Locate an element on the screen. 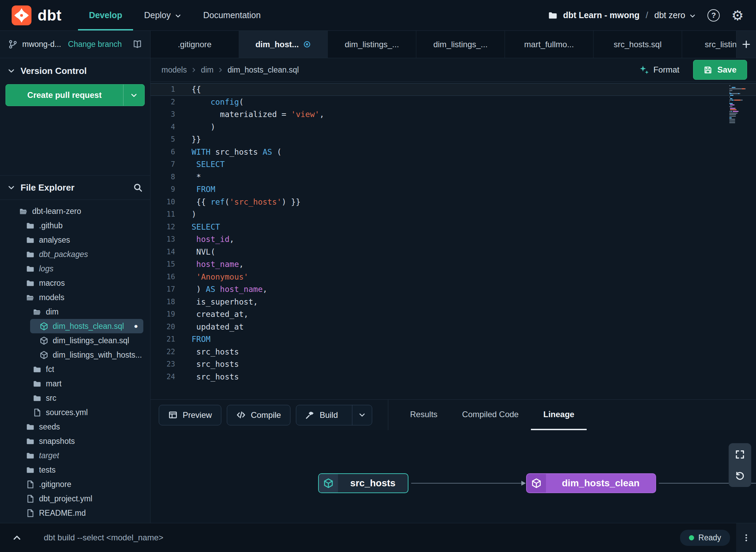 The height and width of the screenshot is (552, 756). code-line: 9 FROM is located at coordinates (453, 190).